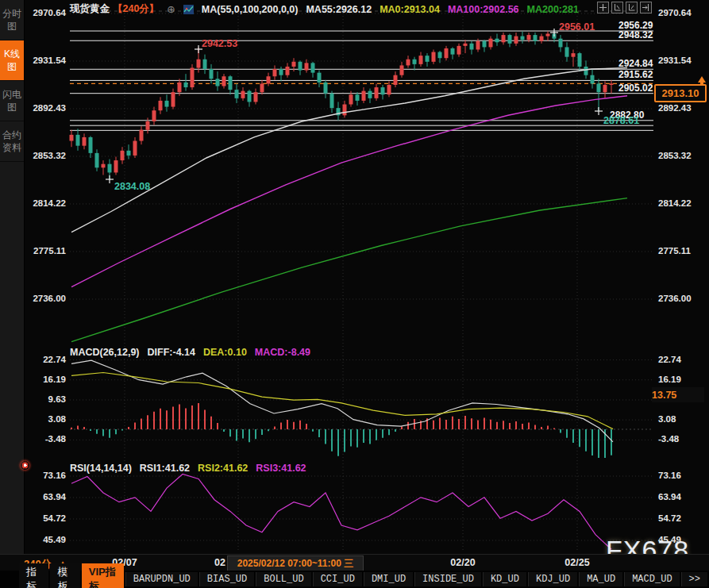  Describe the element at coordinates (635, 88) in the screenshot. I see `price-line-label: 2905.02` at that location.